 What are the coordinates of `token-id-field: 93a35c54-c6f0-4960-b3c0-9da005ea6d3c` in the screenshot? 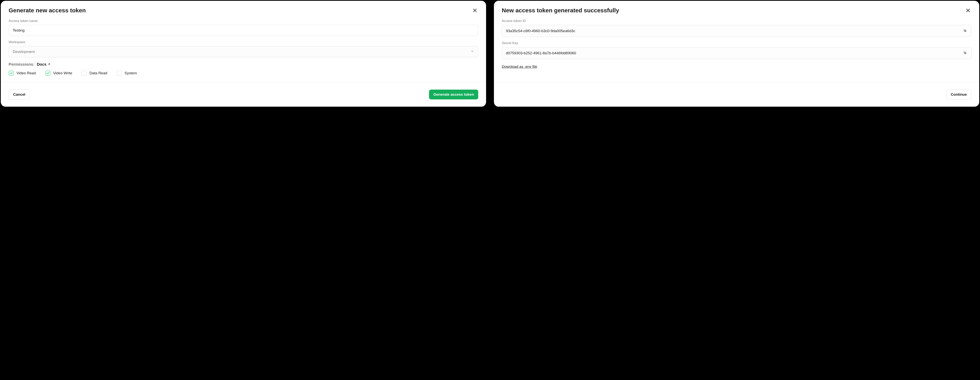 It's located at (737, 31).